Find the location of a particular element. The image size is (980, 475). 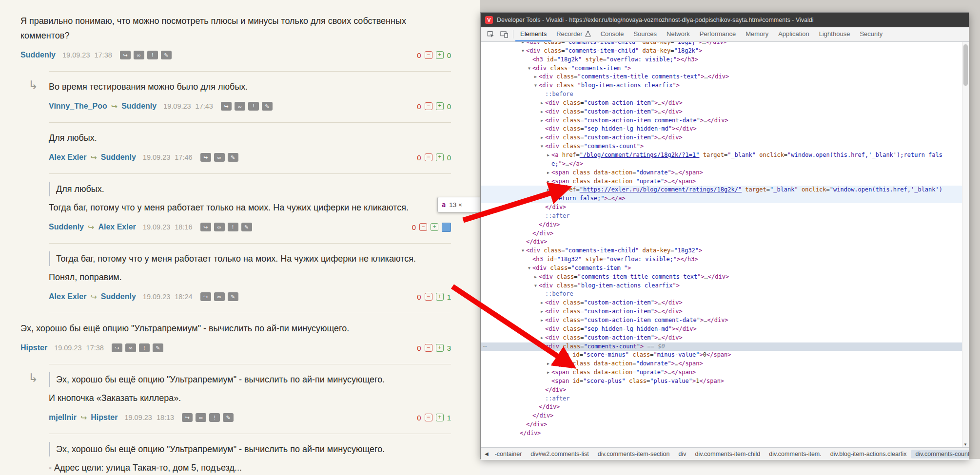

breadcrumb-item: -container is located at coordinates (509, 454).